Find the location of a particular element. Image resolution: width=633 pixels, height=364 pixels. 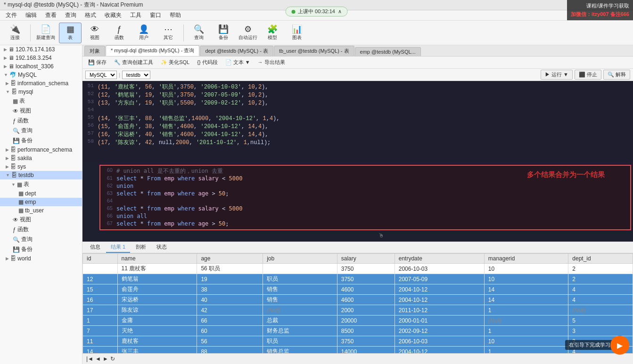

toolbar-label: 表 is located at coordinates (70, 38).